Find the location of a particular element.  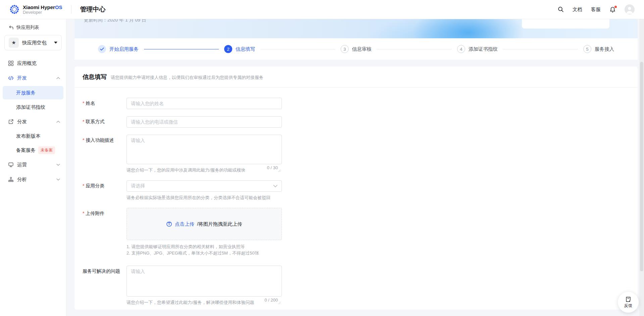

field-hint: 请您介绍一下，您希望通过此能力/服务，解决哪些使用和体验问题 is located at coordinates (204, 302).